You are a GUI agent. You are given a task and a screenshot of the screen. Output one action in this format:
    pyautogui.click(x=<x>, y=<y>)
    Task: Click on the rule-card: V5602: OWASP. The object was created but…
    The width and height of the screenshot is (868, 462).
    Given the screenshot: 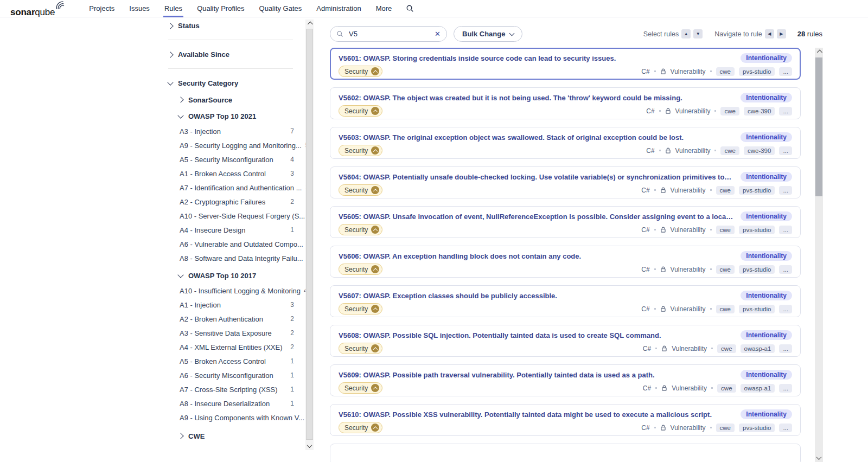 What is the action you would take?
    pyautogui.click(x=565, y=103)
    